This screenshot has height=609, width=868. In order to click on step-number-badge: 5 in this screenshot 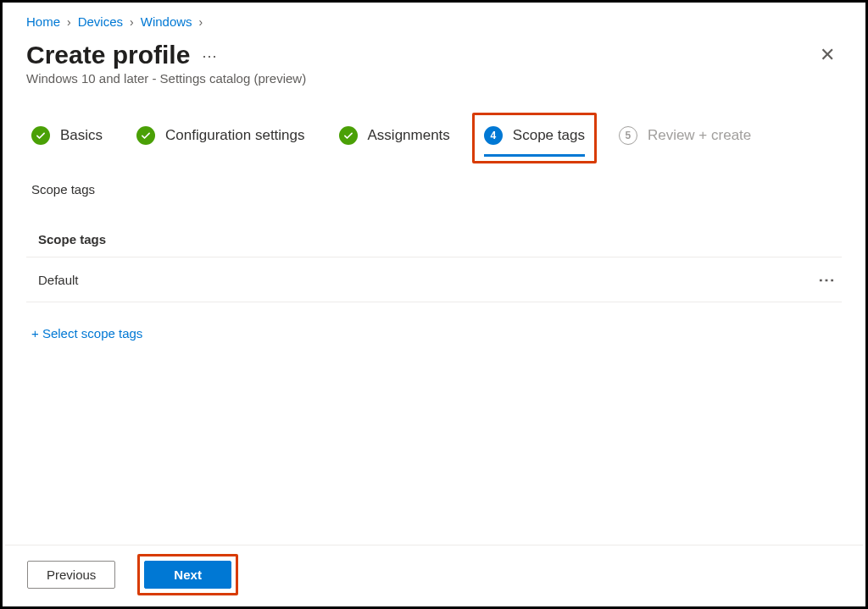, I will do `click(628, 136)`.